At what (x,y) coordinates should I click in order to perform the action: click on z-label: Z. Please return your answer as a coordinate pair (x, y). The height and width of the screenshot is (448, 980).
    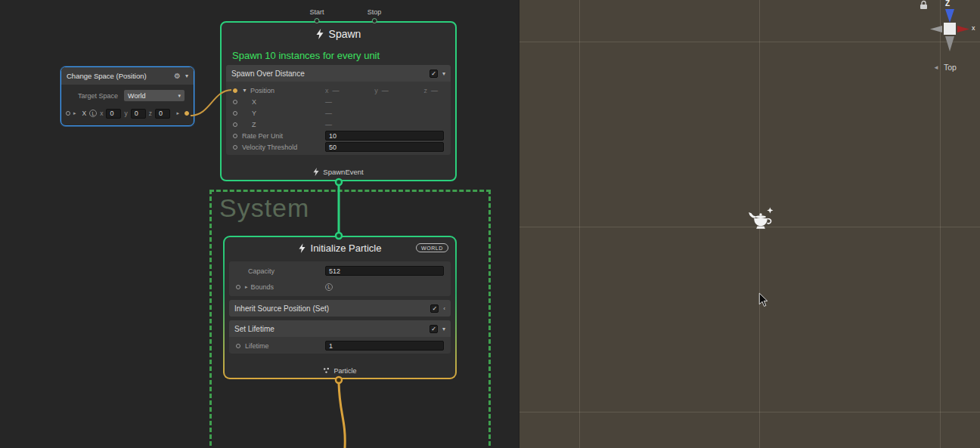
    Looking at the image, I should click on (254, 125).